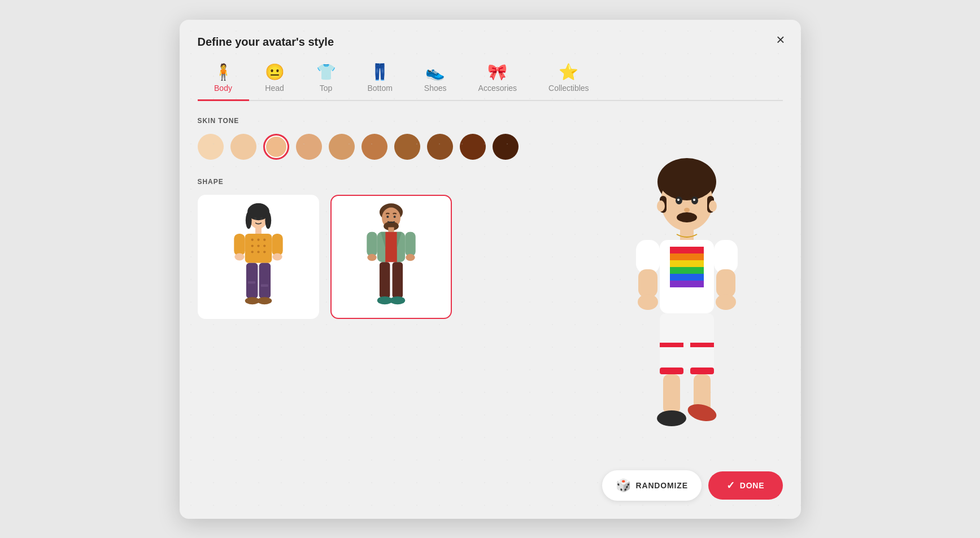 The image size is (980, 538). What do you see at coordinates (497, 72) in the screenshot?
I see `accessories-tab-icon: 🎀` at bounding box center [497, 72].